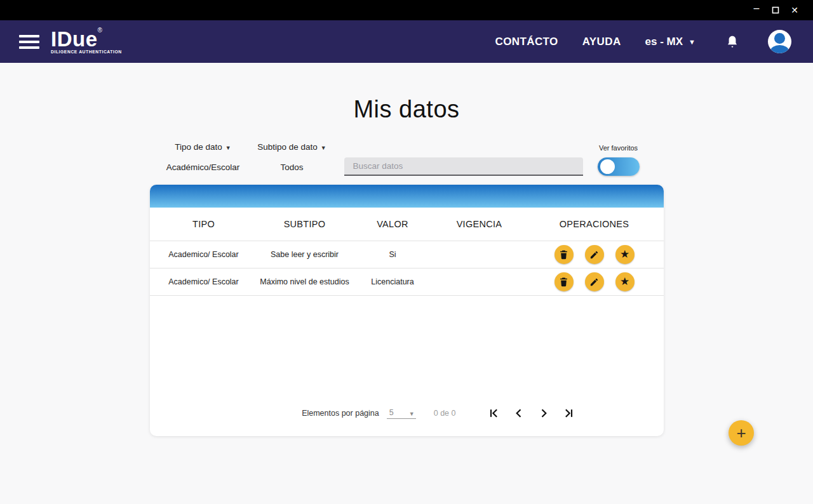 The image size is (813, 504). What do you see at coordinates (664, 42) in the screenshot?
I see `language-value: es - MX` at bounding box center [664, 42].